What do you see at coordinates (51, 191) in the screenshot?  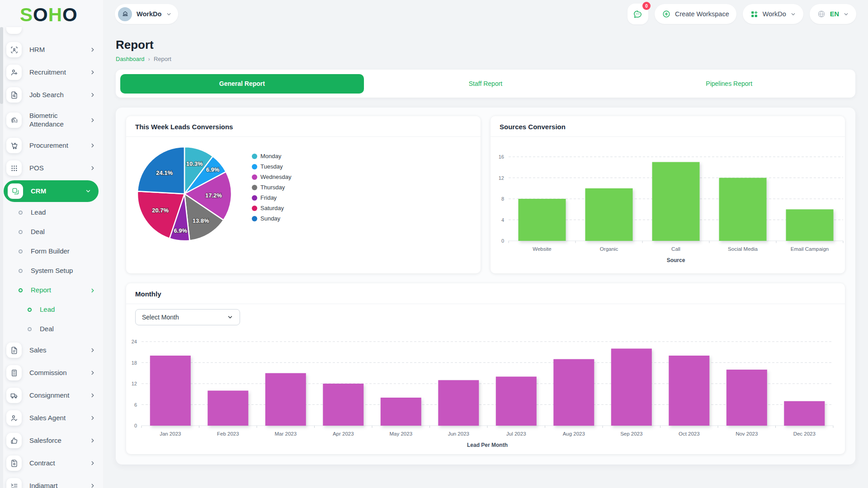 I see `sidebar-item-crm-l0: CRM` at bounding box center [51, 191].